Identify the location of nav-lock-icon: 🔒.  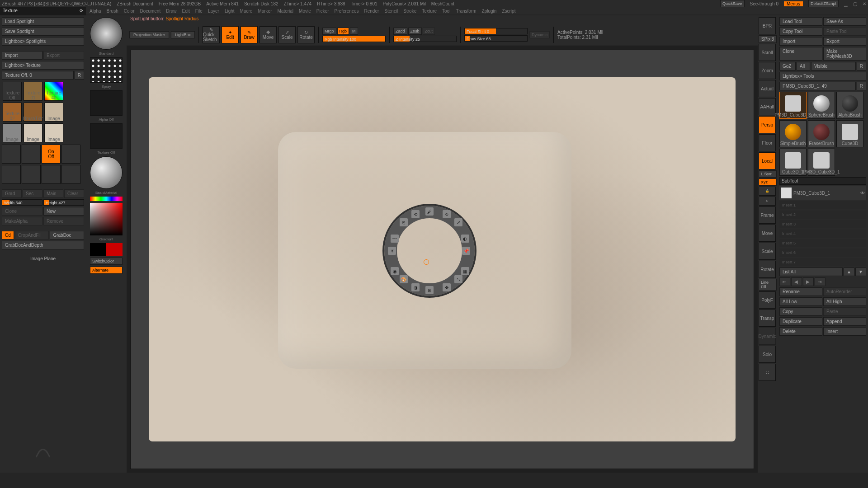
(767, 191).